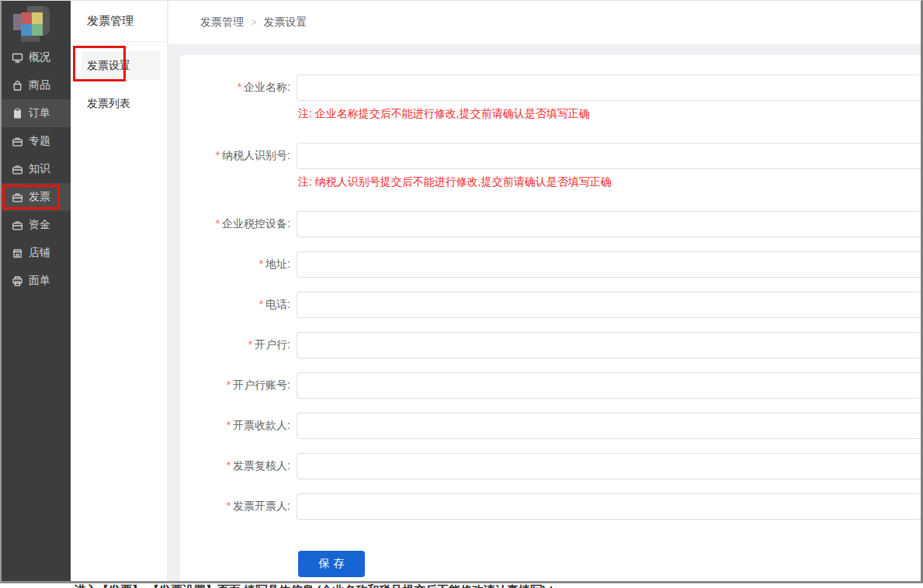 The image size is (923, 588). Describe the element at coordinates (609, 426) in the screenshot. I see `payee-input` at that location.